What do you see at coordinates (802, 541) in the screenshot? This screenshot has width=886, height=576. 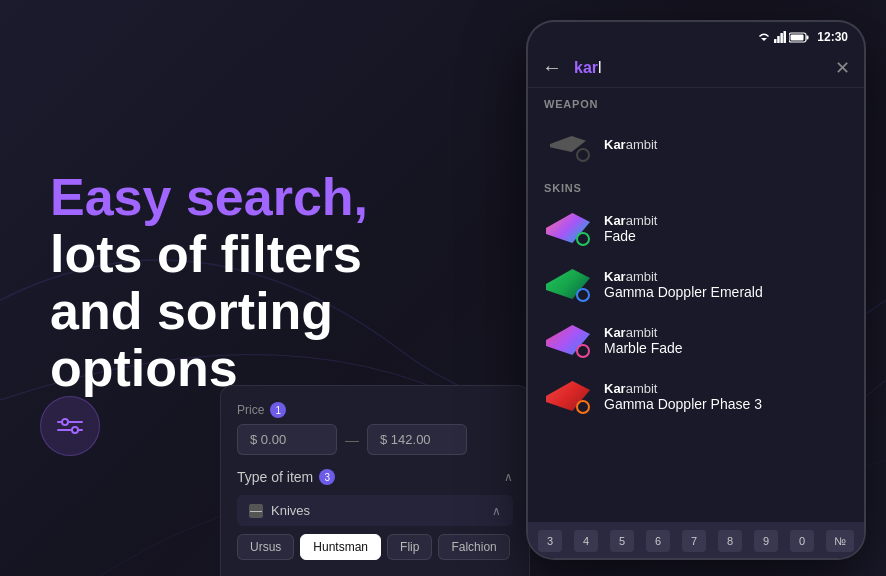 I see `key-0: 0` at bounding box center [802, 541].